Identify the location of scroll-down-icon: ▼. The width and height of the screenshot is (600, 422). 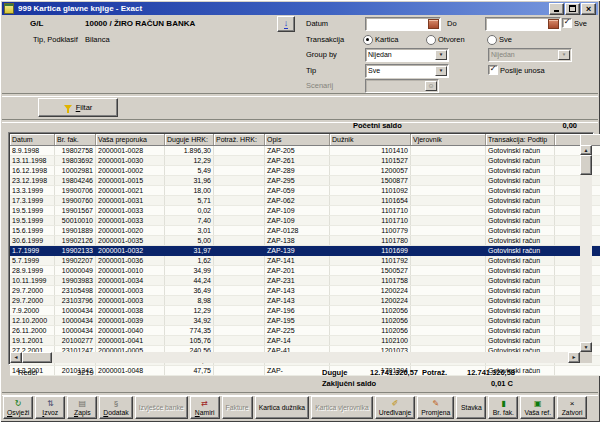
(586, 347).